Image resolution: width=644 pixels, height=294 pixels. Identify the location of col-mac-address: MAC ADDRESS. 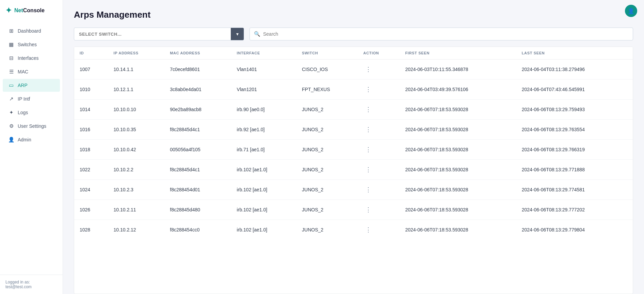
(198, 53).